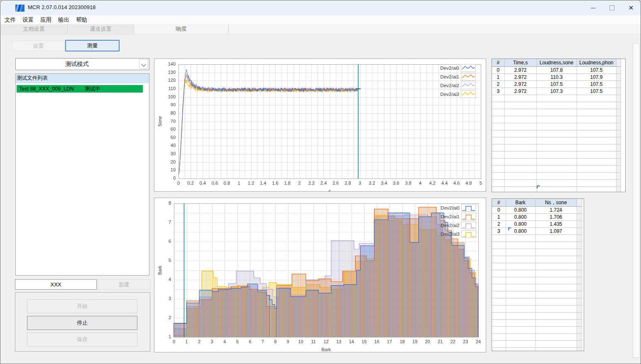  Describe the element at coordinates (82, 306) in the screenshot. I see `start-button: 开始` at that location.